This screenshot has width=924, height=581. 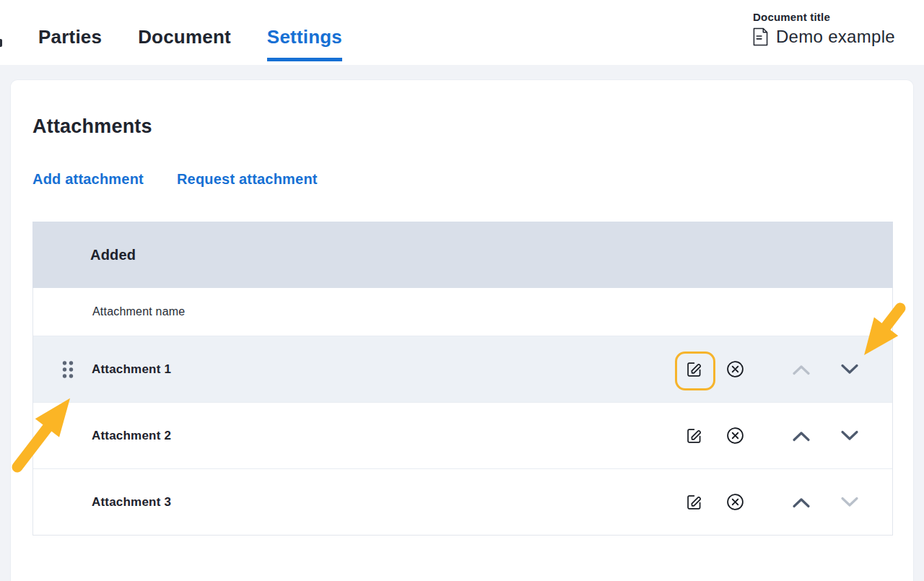 What do you see at coordinates (761, 37) in the screenshot?
I see `document-icon` at bounding box center [761, 37].